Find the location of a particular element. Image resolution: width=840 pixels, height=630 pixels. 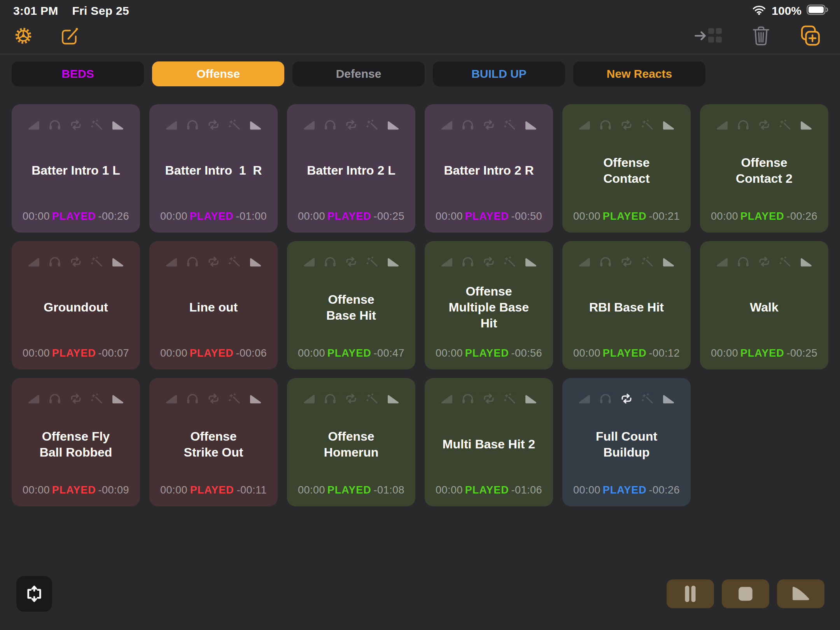

tab-new-reacts: New Reacts is located at coordinates (639, 74).